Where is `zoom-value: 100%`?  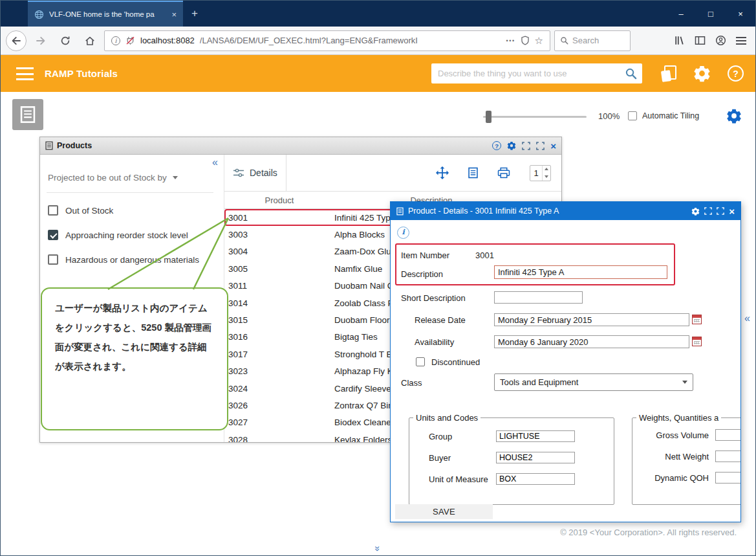
zoom-value: 100% is located at coordinates (609, 117).